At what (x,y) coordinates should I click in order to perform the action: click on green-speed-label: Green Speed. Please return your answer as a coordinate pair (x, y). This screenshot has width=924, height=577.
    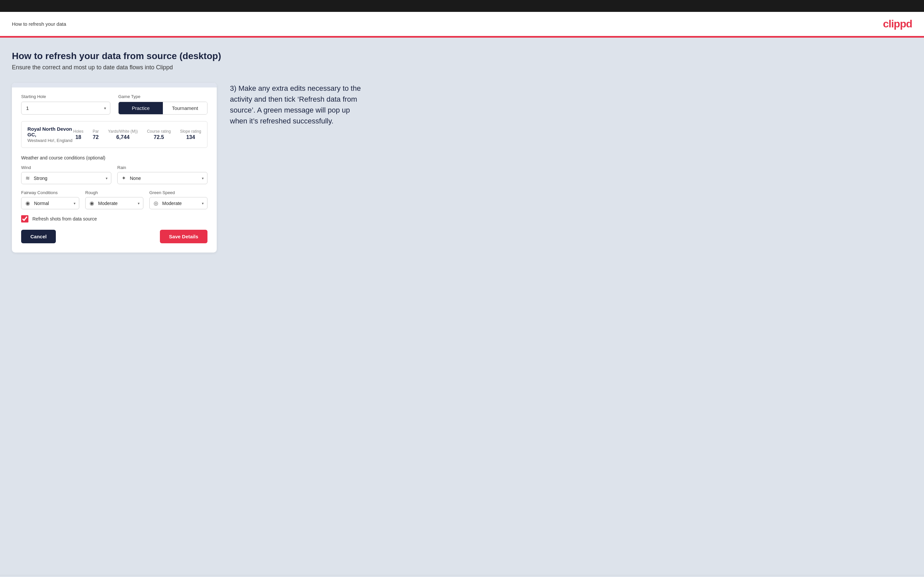
    Looking at the image, I should click on (178, 192).